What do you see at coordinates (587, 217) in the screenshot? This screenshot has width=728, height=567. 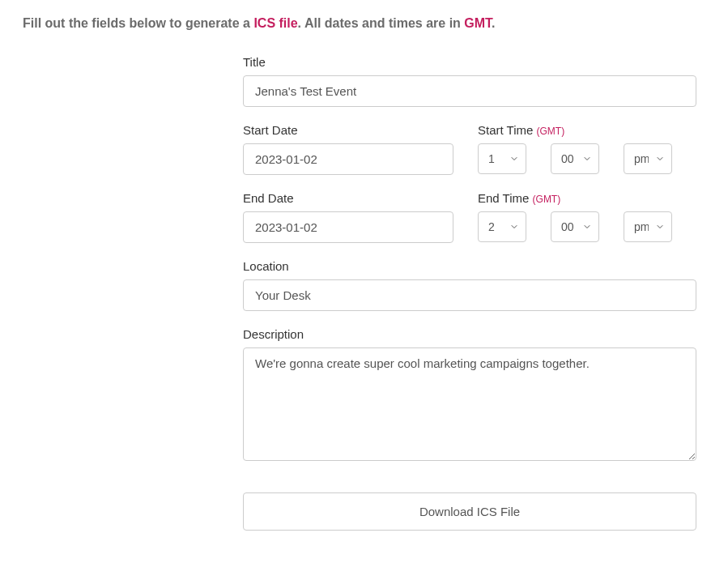 I see `end-time-group: End Time (GMT) 2 00 pm` at bounding box center [587, 217].